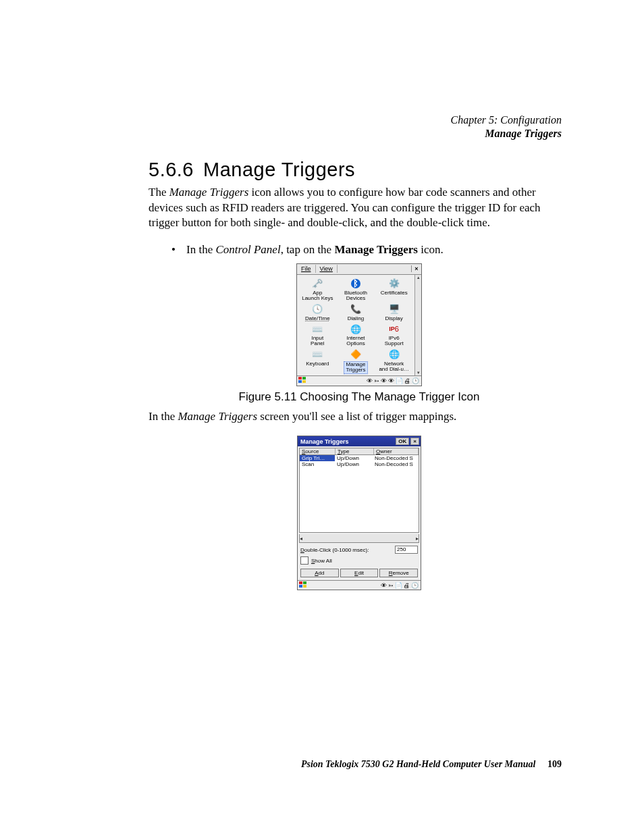 The height and width of the screenshot is (834, 644). What do you see at coordinates (394, 335) in the screenshot?
I see `control-panel-item: IP6IPv6Support` at bounding box center [394, 335].